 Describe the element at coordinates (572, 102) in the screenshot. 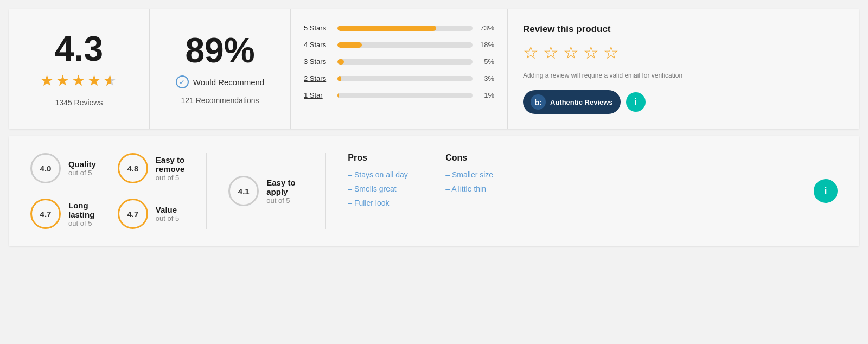

I see `badge-pill: b: Authentic Reviews` at that location.